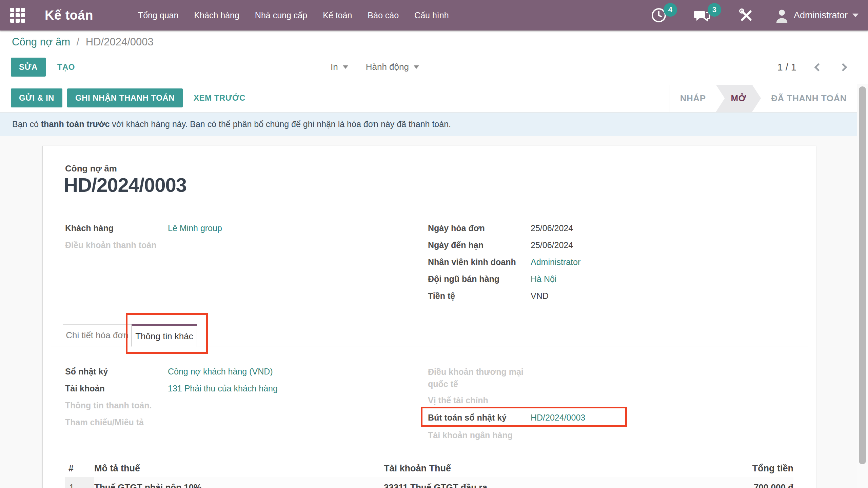 The width and height of the screenshot is (868, 488). I want to click on field-payment-info: Thông tin thanh toán., so click(235, 405).